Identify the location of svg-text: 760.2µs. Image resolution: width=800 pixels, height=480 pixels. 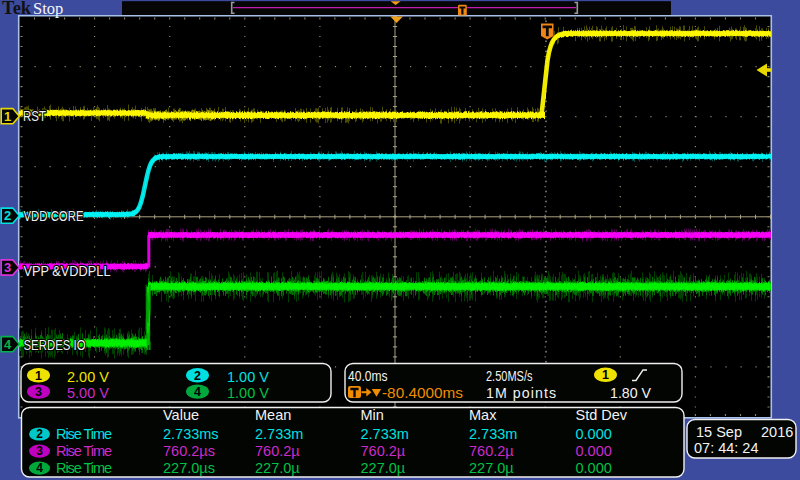
(189, 451).